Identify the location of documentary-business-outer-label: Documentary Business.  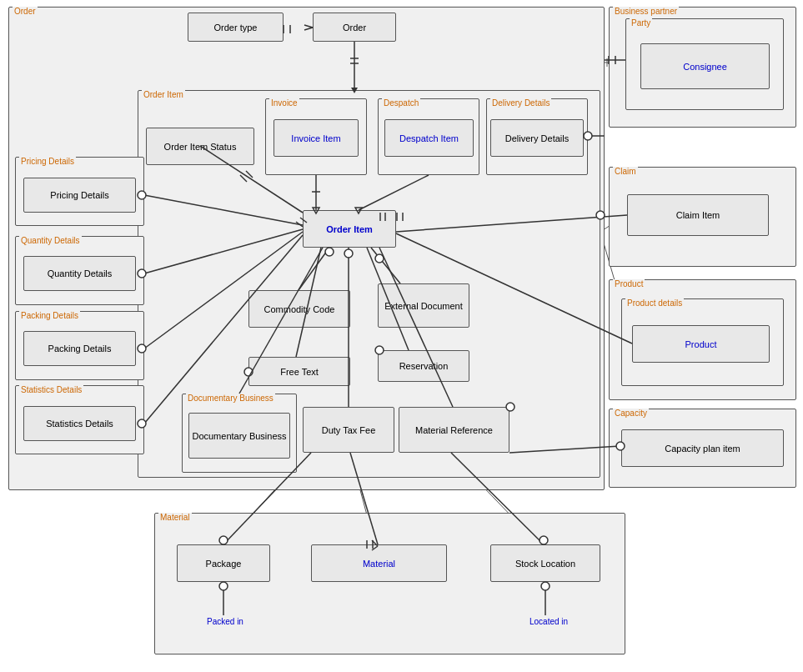
(230, 399).